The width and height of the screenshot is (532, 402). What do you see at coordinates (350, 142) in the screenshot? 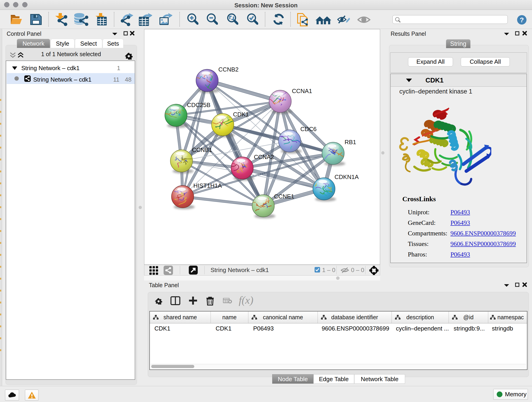
I see `svg-text: RB1` at bounding box center [350, 142].